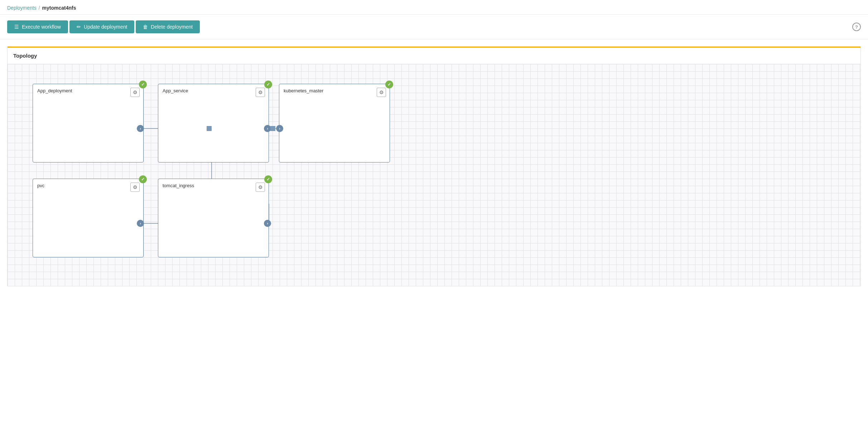 This screenshot has width=868, height=446. Describe the element at coordinates (79, 27) in the screenshot. I see `edit-icon: ✏` at that location.